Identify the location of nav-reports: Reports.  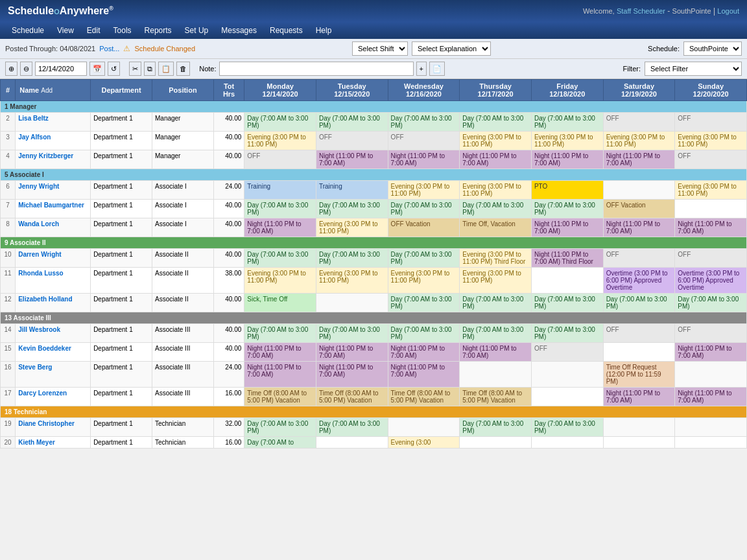
(158, 30).